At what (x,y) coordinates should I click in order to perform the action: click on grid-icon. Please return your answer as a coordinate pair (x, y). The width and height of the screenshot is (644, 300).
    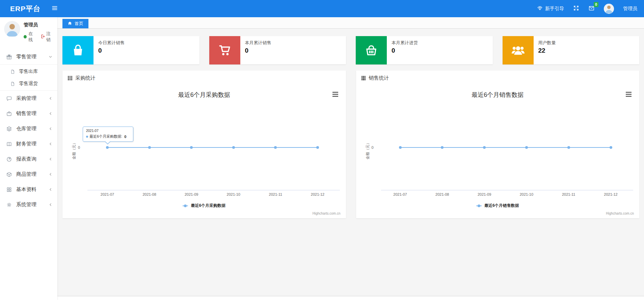
    Looking at the image, I should click on (9, 190).